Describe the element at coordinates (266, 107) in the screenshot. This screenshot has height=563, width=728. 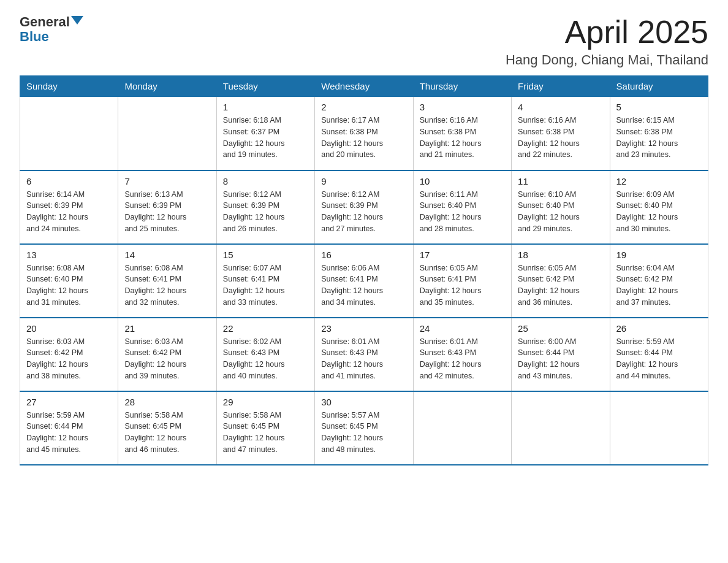
I see `day-number: 1` at that location.